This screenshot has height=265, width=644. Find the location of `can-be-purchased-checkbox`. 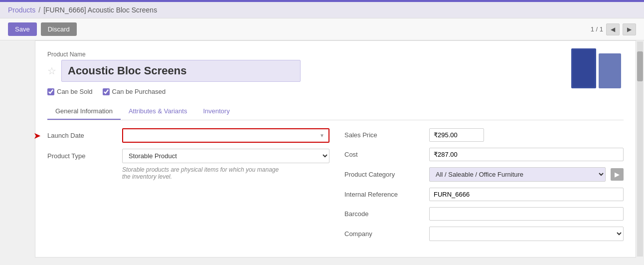

can-be-purchased-checkbox is located at coordinates (106, 92).